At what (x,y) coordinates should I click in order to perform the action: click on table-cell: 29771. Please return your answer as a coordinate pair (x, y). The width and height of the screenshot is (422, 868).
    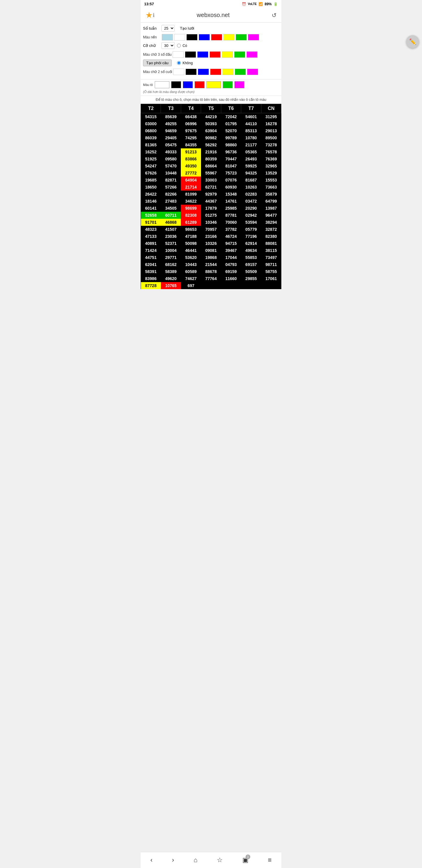
    Looking at the image, I should click on (171, 257).